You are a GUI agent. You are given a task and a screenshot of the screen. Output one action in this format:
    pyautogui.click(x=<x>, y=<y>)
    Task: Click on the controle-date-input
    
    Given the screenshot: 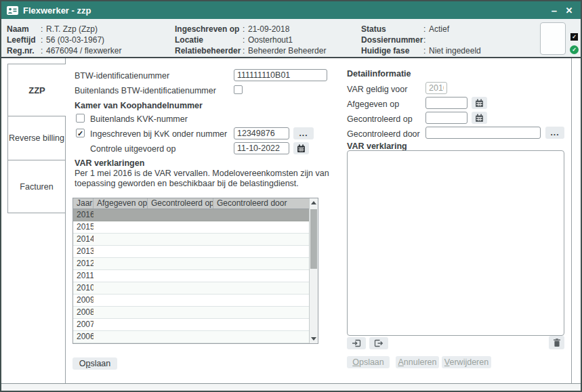 What is the action you would take?
    pyautogui.click(x=262, y=148)
    